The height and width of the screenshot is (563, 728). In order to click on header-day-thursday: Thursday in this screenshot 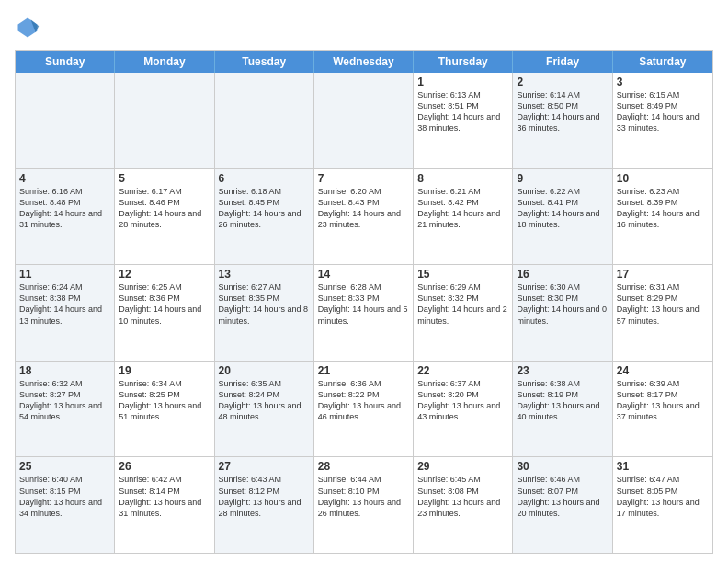, I will do `click(463, 62)`.